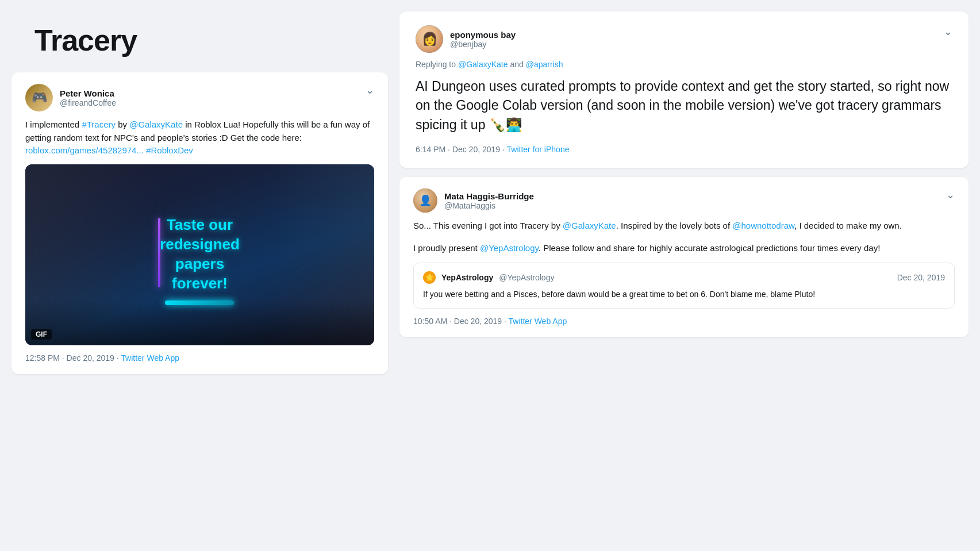 This screenshot has height=551, width=980. What do you see at coordinates (684, 149) in the screenshot?
I see `tweet-timestamp-top: 6:14 PM · Dec 20, 2019 · Twitter for iPh…` at bounding box center [684, 149].